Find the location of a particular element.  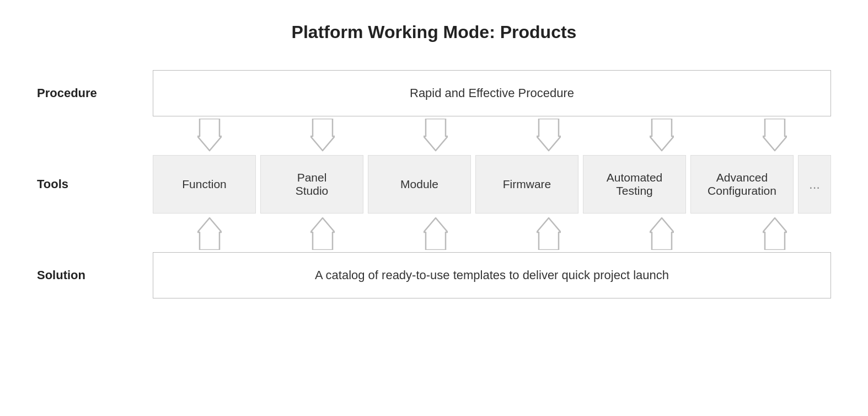

procedure-label: Procedure is located at coordinates (95, 93).